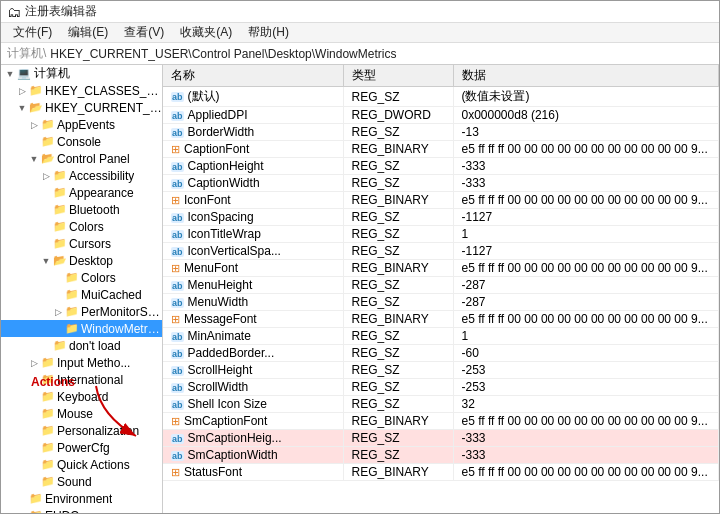 The image size is (720, 514). Describe the element at coordinates (82, 278) in the screenshot. I see `sidebar-item-desktopcolors: 📁 Colors` at that location.